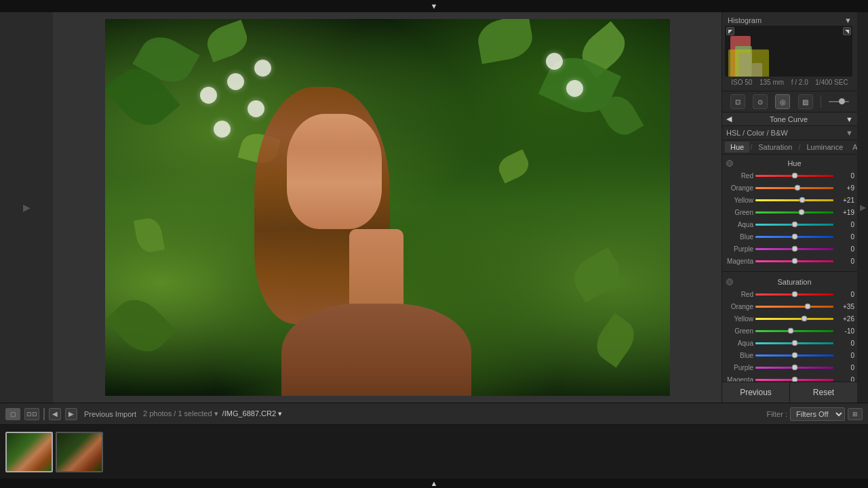  Describe the element at coordinates (789, 207) in the screenshot. I see `right-panel: Histogram ▼ ◤ ◥ ISO 50 135 mm f / 2.0` at that location.